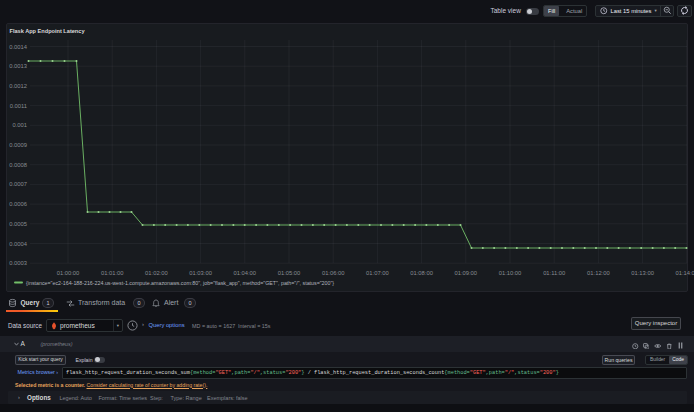 The height and width of the screenshot is (412, 694). I want to click on svg-text: 0.0004, so click(18, 244).